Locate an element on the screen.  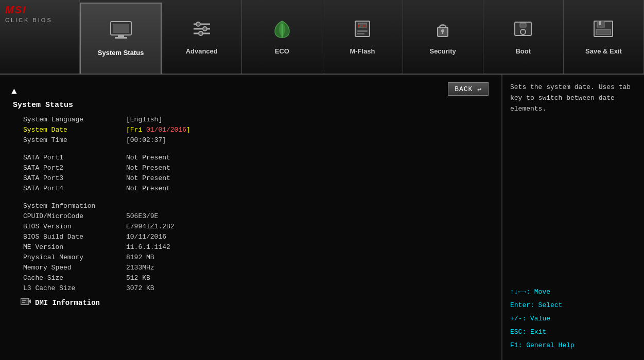
sys-info-title-row: System Information is located at coordinates (251, 206).